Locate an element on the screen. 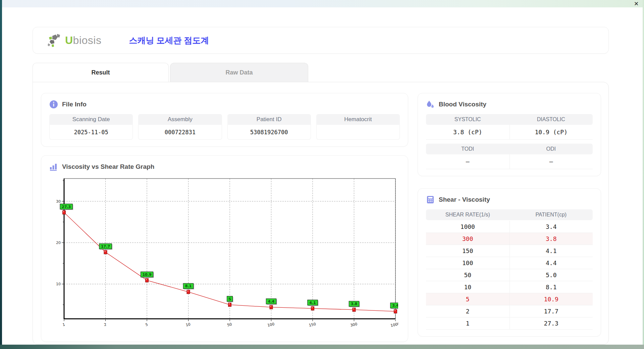 The image size is (644, 349). patient-cell: 4.4 is located at coordinates (551, 263).